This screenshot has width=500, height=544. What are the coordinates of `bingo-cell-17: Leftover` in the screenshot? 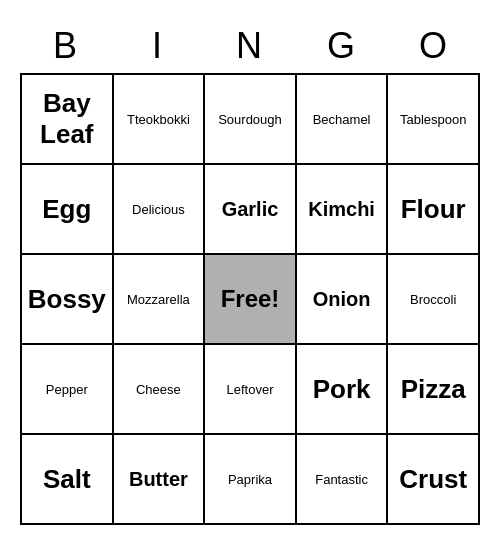 It's located at (251, 390).